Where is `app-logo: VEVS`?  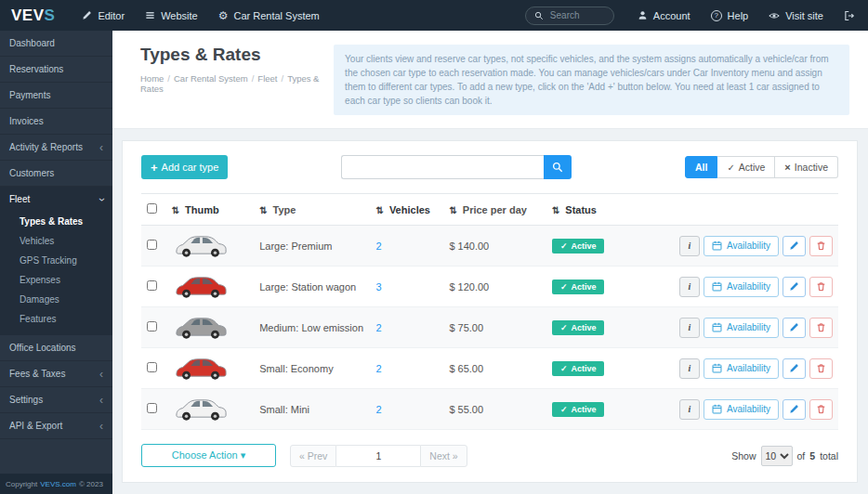
app-logo: VEVS is located at coordinates (35, 16).